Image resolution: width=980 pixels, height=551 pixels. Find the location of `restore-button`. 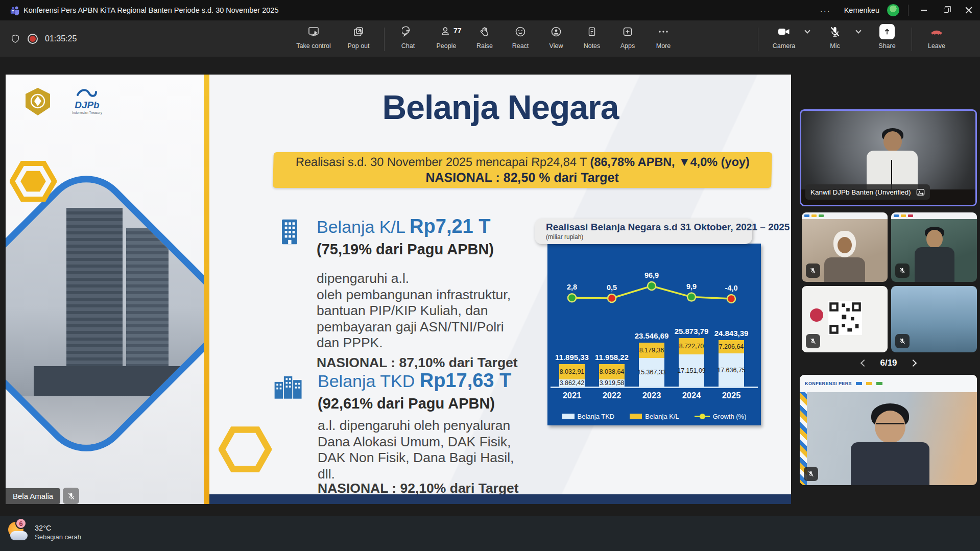

restore-button is located at coordinates (946, 10).